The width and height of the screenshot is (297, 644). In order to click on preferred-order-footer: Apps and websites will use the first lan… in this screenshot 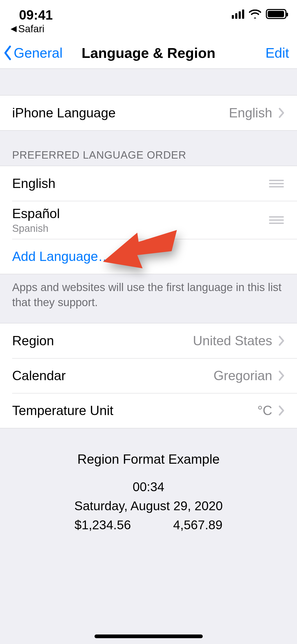, I will do `click(148, 299)`.